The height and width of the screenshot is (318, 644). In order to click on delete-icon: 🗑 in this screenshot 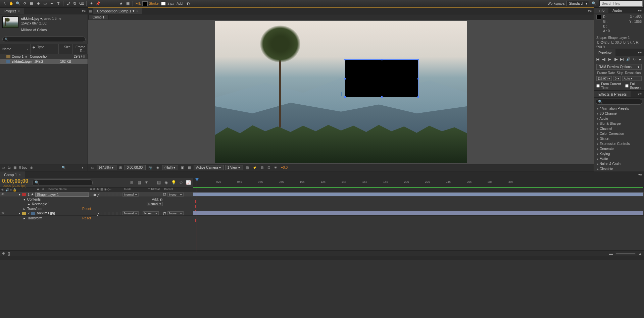, I will do `click(32, 168)`.